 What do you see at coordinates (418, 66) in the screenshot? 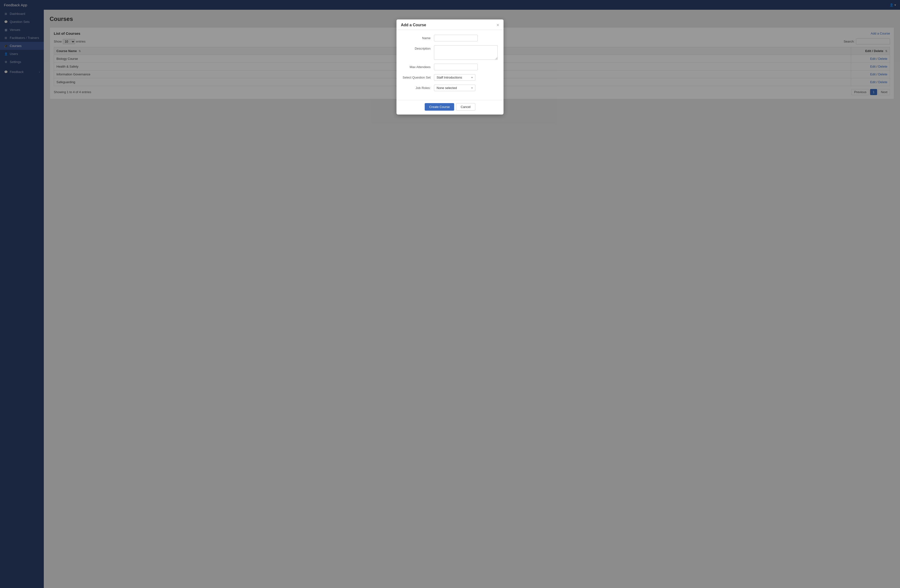
I see `max-attendees-label: Max Attendees` at bounding box center [418, 66].